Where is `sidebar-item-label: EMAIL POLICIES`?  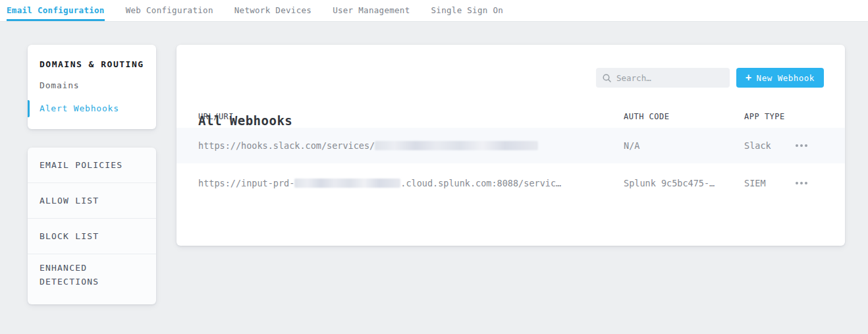 sidebar-item-label: EMAIL POLICIES is located at coordinates (81, 165).